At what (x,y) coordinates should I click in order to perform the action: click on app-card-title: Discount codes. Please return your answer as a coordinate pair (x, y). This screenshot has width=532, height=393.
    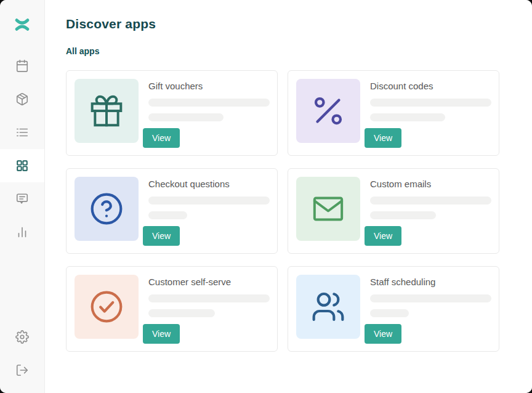
    Looking at the image, I should click on (428, 86).